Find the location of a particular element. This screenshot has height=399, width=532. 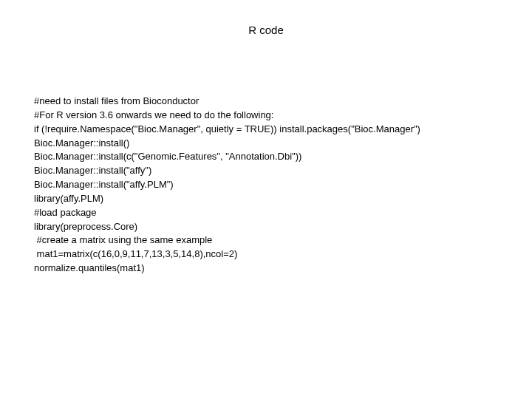

code-line: #create a matrix using the same example is located at coordinates (228, 241).